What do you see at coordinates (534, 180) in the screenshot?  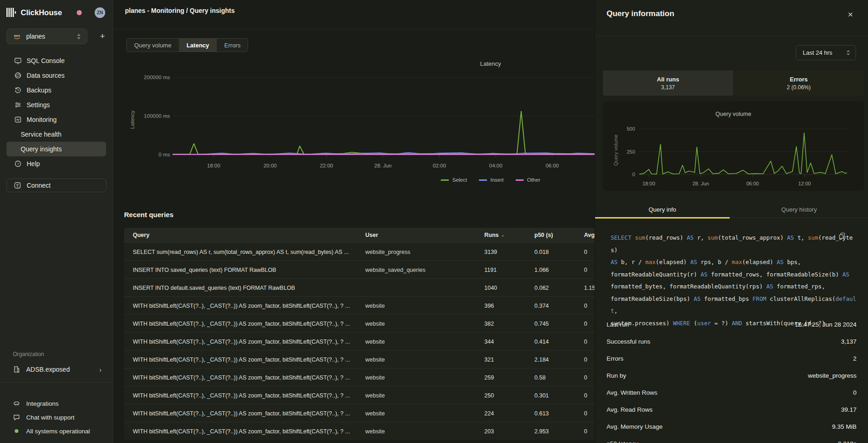 I see `legend-label: Other` at bounding box center [534, 180].